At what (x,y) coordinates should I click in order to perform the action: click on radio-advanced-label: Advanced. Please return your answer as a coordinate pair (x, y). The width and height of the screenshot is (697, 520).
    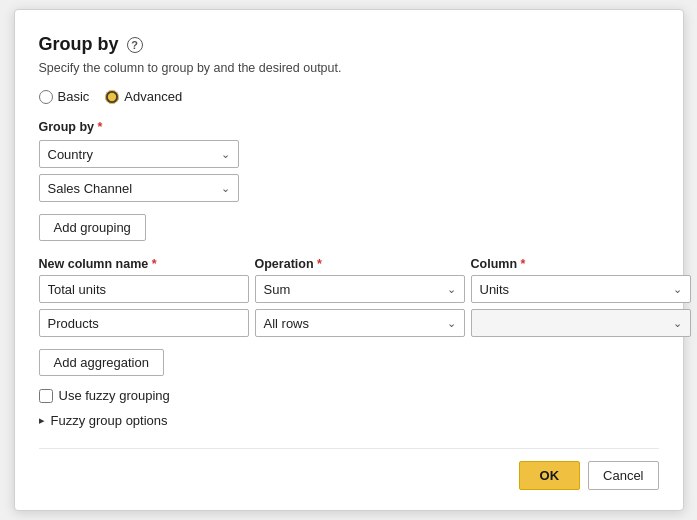
    Looking at the image, I should click on (153, 96).